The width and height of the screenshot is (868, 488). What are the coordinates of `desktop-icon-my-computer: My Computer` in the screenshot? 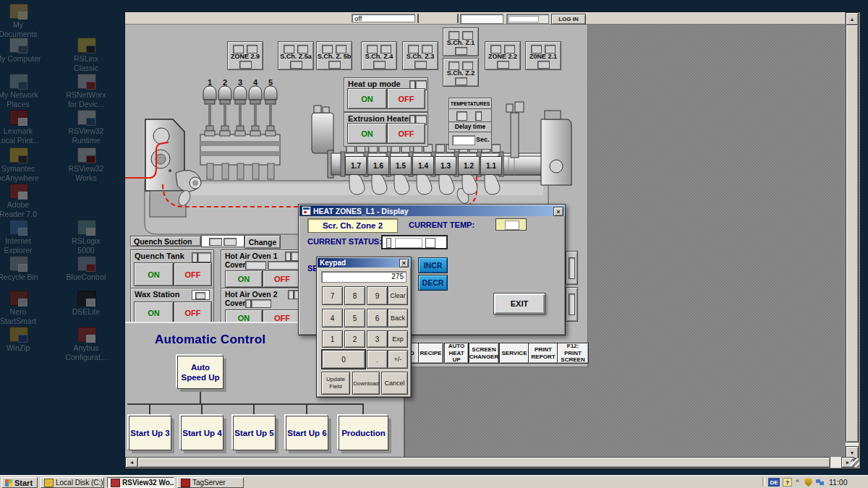 It's located at (23, 53).